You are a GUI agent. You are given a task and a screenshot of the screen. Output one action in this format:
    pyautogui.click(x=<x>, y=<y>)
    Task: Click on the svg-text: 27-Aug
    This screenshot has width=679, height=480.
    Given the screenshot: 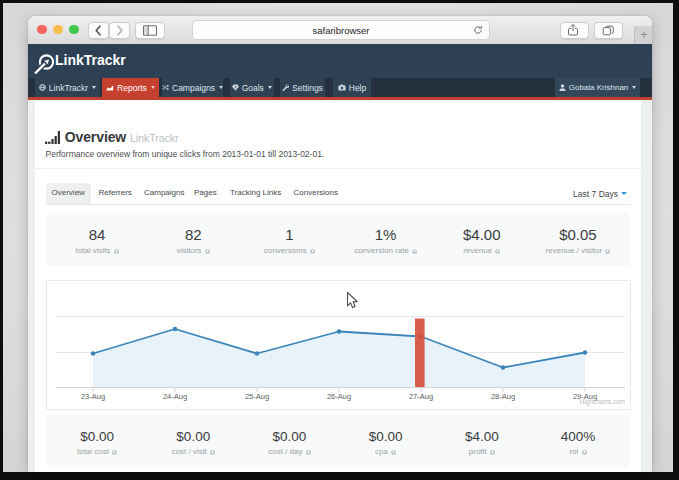 What is the action you would take?
    pyautogui.click(x=421, y=396)
    